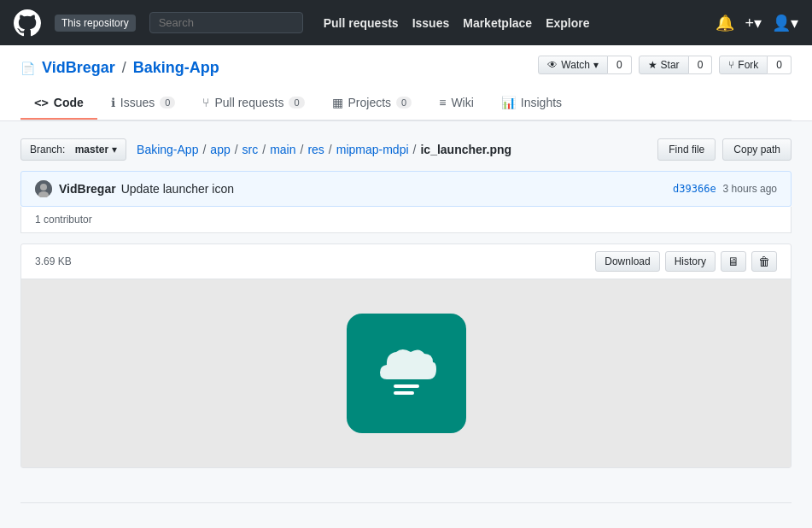 The image size is (812, 528). What do you see at coordinates (143, 103) in the screenshot?
I see `tab-issues: ℹ Issues 0` at bounding box center [143, 103].